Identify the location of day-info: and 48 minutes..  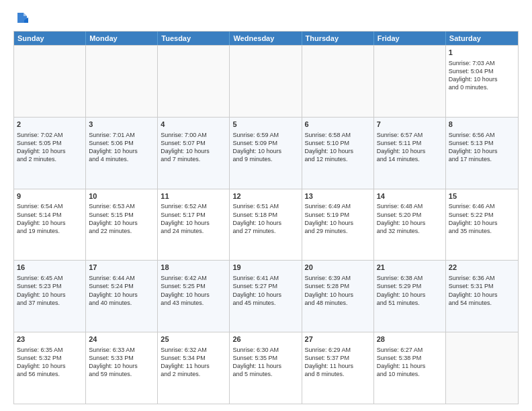
(338, 303).